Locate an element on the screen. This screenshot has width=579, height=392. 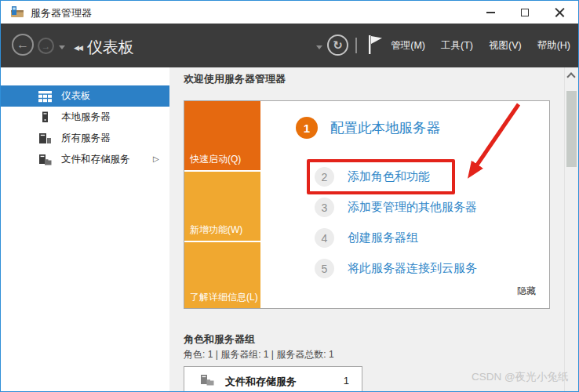
step-number-badge: 3 is located at coordinates (325, 207).